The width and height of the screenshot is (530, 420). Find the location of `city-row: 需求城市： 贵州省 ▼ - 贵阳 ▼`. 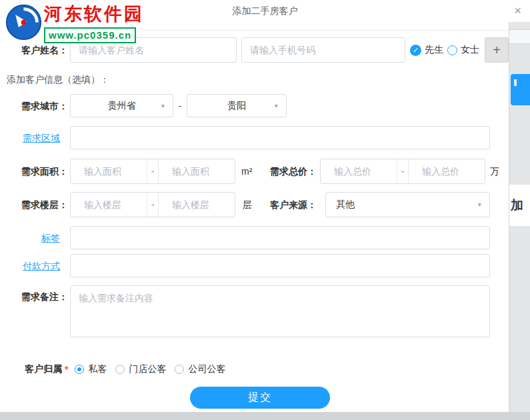

city-row: 需求城市： 贵州省 ▼ - 贵阳 ▼ is located at coordinates (255, 106).